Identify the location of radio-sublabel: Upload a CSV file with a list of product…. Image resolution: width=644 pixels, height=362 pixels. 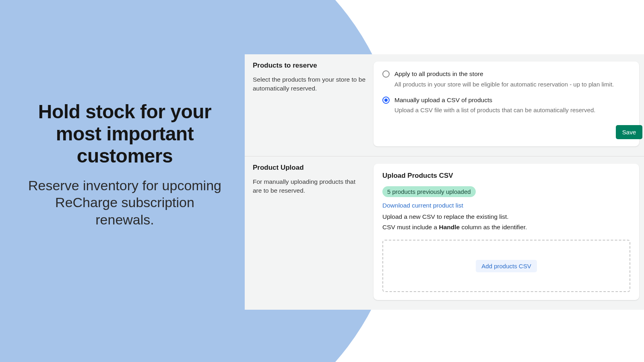
(495, 110).